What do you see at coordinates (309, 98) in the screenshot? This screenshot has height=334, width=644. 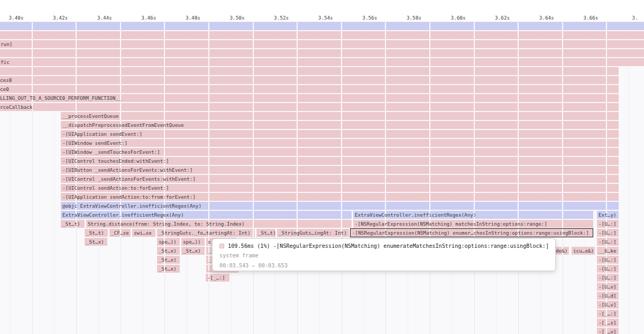 I see `flame-bar: LLING_OUT_TO_A_SOURCE0_PERFORM_FUNCTION_…` at bounding box center [309, 98].